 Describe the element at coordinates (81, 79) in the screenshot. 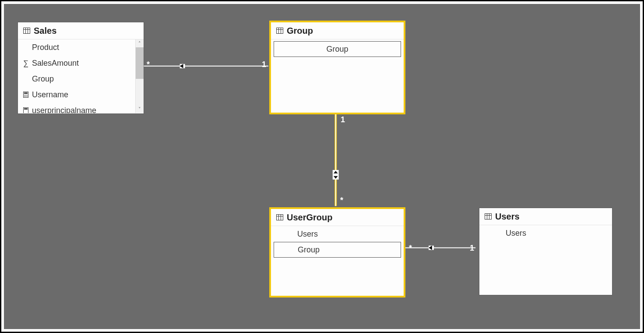

I see `field-sales-group: Group` at that location.